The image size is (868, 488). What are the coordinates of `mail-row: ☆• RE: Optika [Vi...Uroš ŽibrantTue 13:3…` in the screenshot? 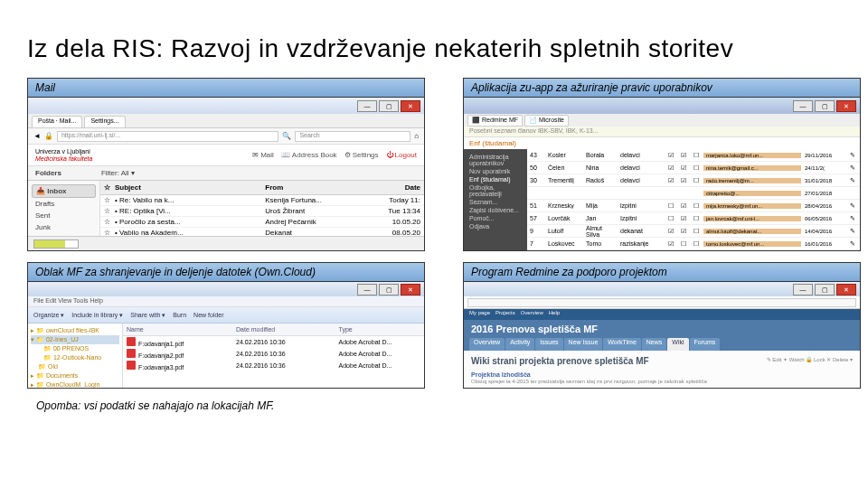 It's located at (262, 211).